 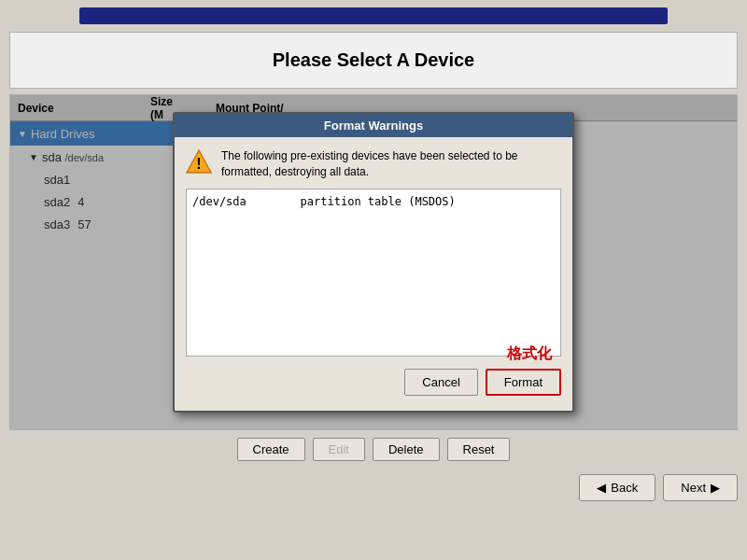 What do you see at coordinates (715, 487) in the screenshot?
I see `next-arrow-icon: ▶` at bounding box center [715, 487].